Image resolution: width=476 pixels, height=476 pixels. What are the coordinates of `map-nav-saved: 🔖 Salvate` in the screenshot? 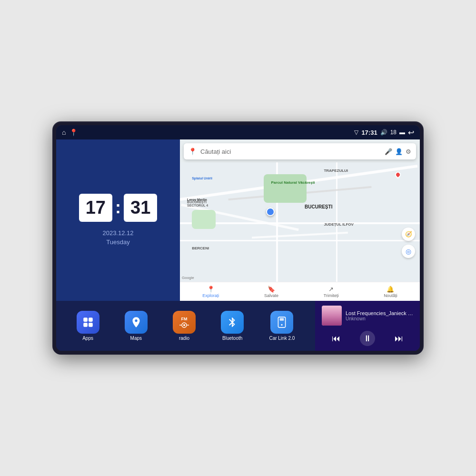 It's located at (271, 292).